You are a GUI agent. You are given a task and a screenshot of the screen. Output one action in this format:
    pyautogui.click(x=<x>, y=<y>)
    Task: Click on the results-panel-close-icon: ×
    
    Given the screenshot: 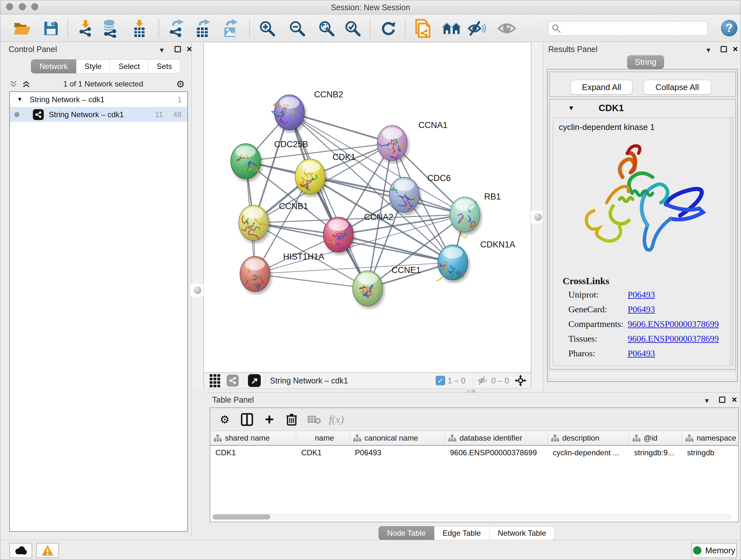 What is the action you would take?
    pyautogui.click(x=735, y=49)
    